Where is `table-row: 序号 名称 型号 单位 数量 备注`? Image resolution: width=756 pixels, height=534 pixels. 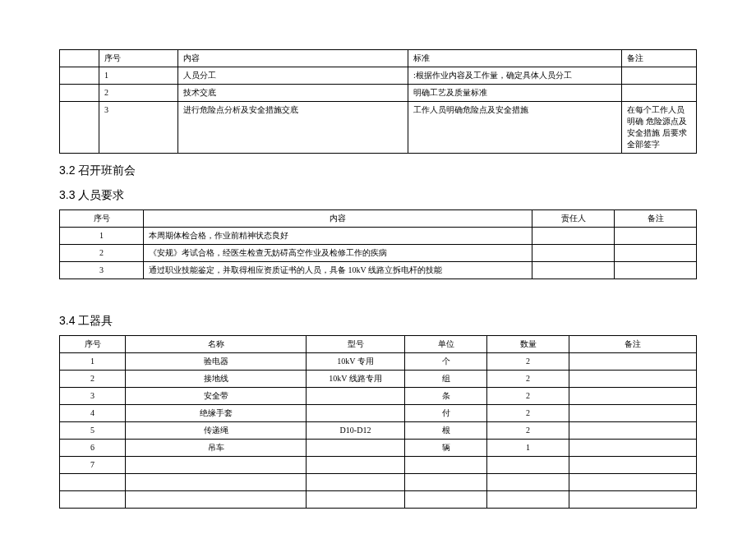
table-row: 序号 名称 型号 单位 数量 备注 is located at coordinates (378, 345).